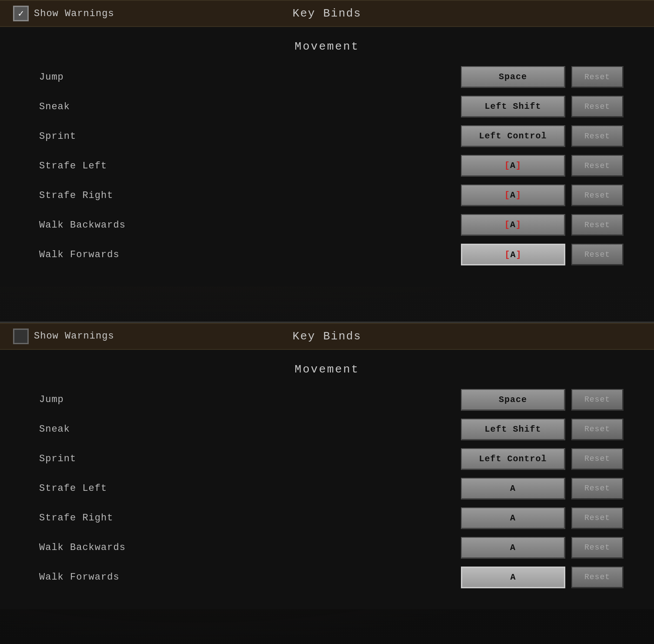  Describe the element at coordinates (327, 336) in the screenshot. I see `header-bar-bottom: Show Warnings Key Binds` at that location.